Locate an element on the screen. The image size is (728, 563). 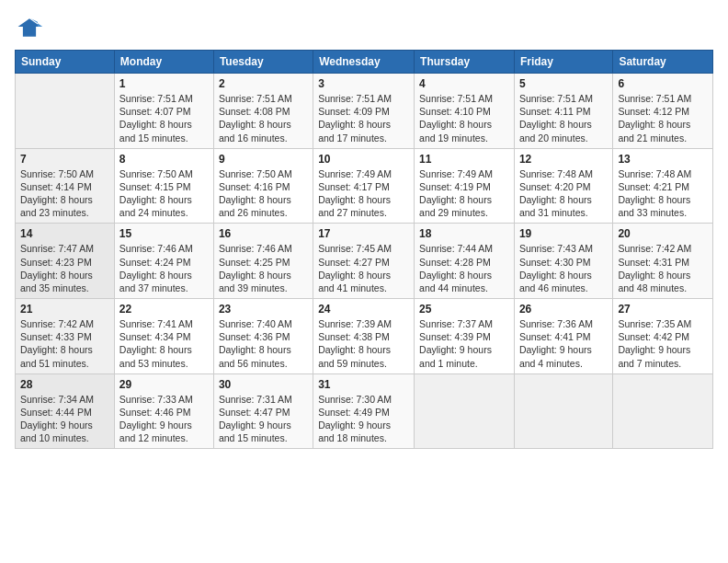
day-info: Sunrise: 7:51 AMSunset: 4:11 PMDaylight:… is located at coordinates (563, 118).